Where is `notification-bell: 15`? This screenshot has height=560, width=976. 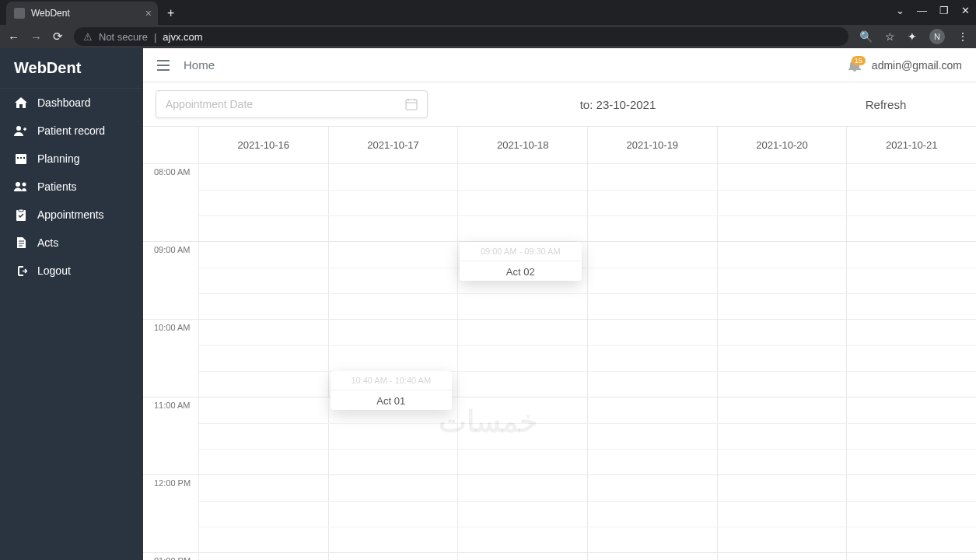
notification-bell: 15 is located at coordinates (855, 65).